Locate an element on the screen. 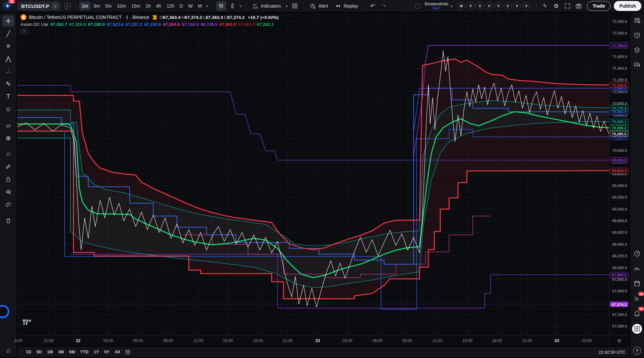 The width and height of the screenshot is (644, 358). avatar-5: V is located at coordinates (508, 6).